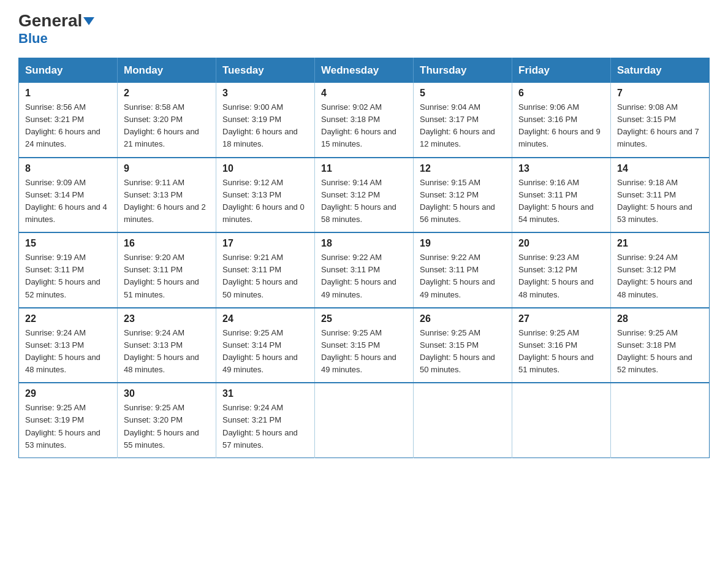 This screenshot has width=728, height=563. What do you see at coordinates (167, 346) in the screenshot?
I see `calendar-cell: 23Sunrise: 9:24 AMSunset: 3:13 PMDayligh…` at bounding box center [167, 346].